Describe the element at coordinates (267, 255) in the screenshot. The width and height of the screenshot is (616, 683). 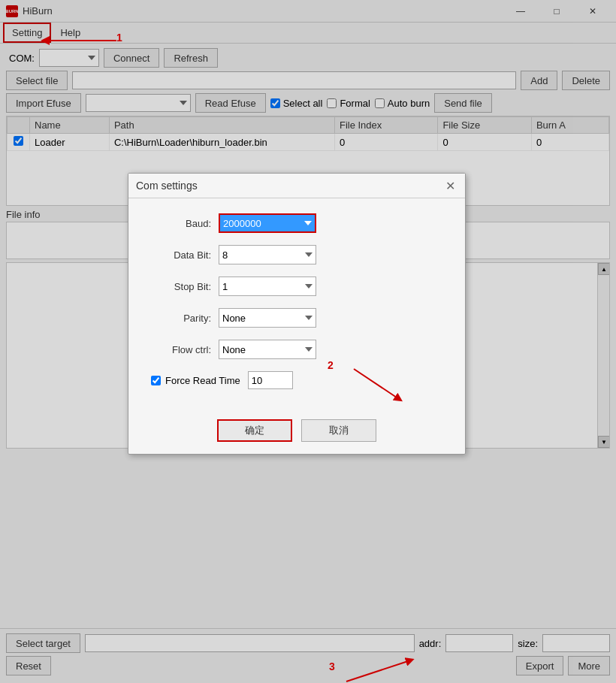
I see `data-bit-select: 8 7` at that location.